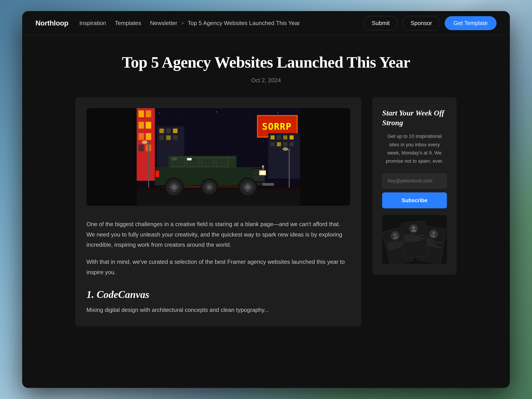  What do you see at coordinates (266, 23) in the screenshot?
I see `navbar: Northloop Inspiration Templates Newslett…` at bounding box center [266, 23].